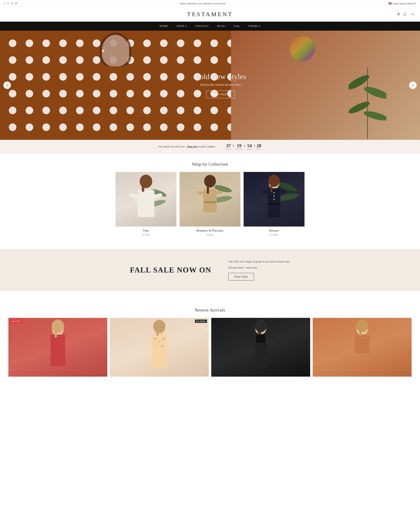  I want to click on theme-dropdown-icon: ▾, so click(260, 26).